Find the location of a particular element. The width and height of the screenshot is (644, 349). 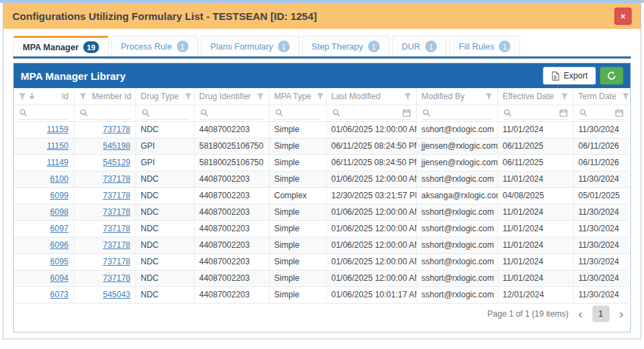

pager-page-button: 1 is located at coordinates (601, 314).